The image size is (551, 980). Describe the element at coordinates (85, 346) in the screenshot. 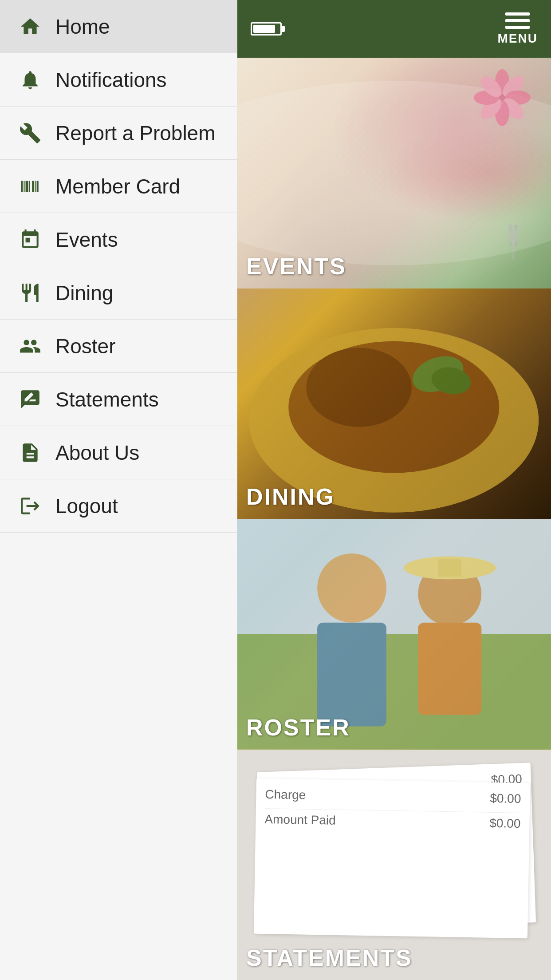

I see `sidebar-item-roster-label: Roster` at that location.